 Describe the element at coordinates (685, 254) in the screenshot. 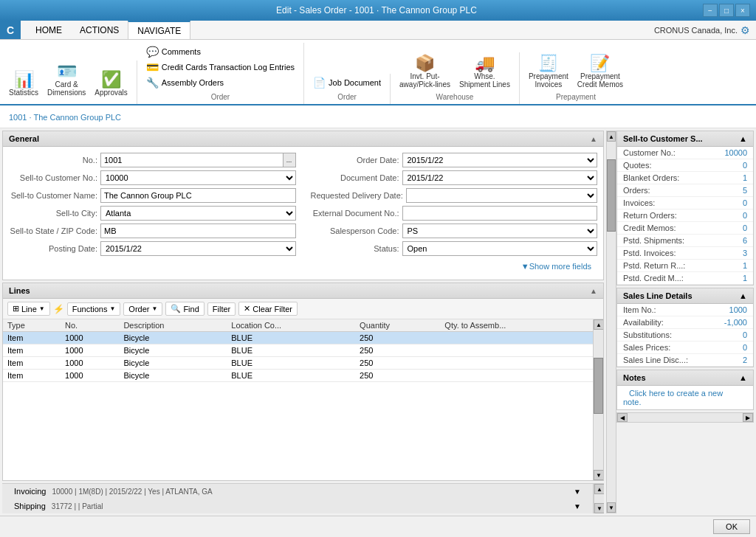

I see `rp-row: Pstd. Invoices:3` at that location.